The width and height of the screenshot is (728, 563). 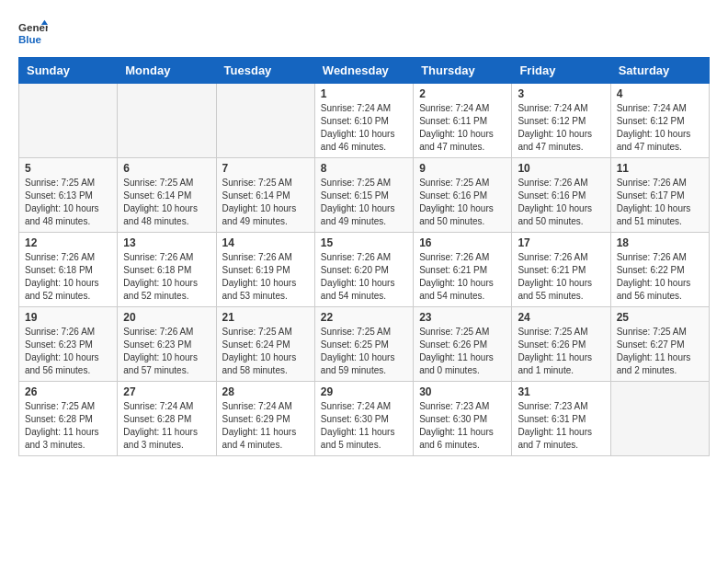 What do you see at coordinates (266, 317) in the screenshot?
I see `day-number: 21` at bounding box center [266, 317].